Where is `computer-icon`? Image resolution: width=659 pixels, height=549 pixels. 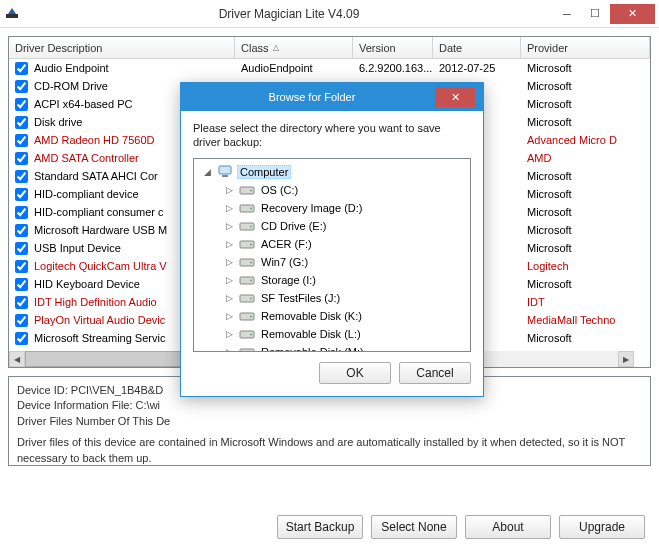
computer-icon is located at coordinates (225, 172).